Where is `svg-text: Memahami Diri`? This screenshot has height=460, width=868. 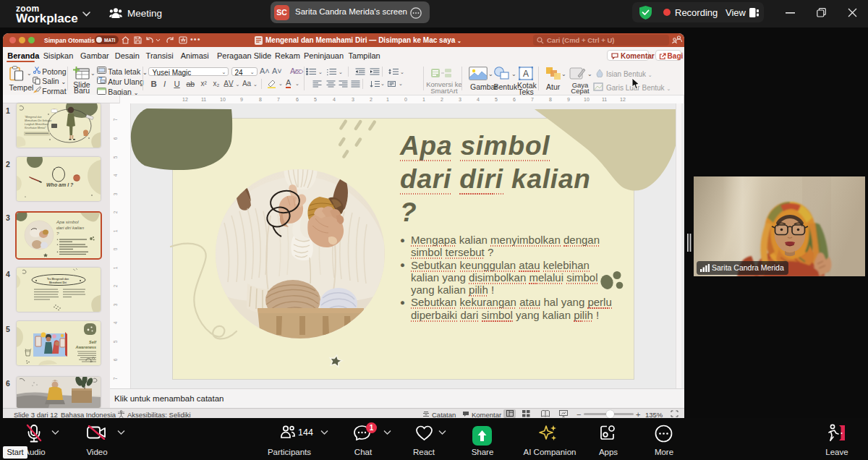 svg-text: Memahami Diri is located at coordinates (58, 283).